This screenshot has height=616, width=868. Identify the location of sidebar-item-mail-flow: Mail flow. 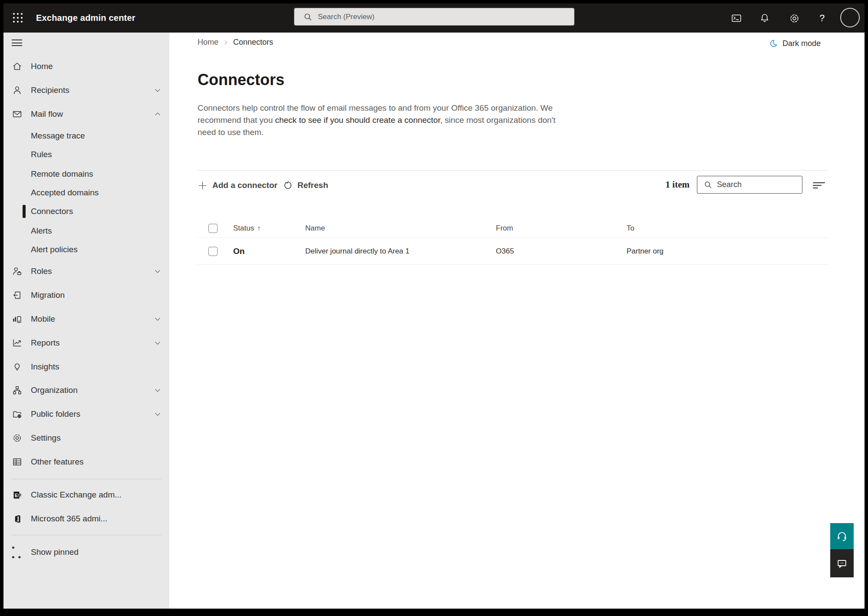
(86, 114).